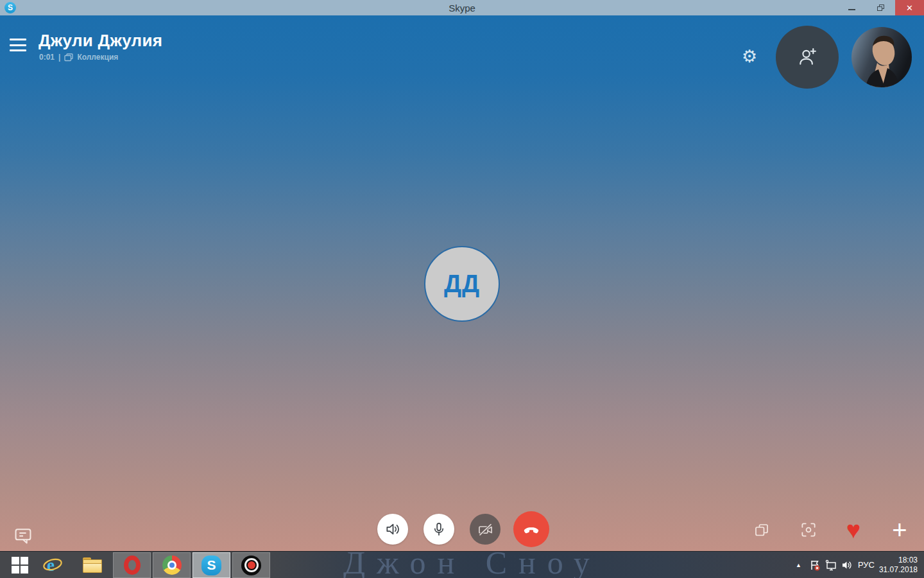  I want to click on add-person-button, so click(807, 57).